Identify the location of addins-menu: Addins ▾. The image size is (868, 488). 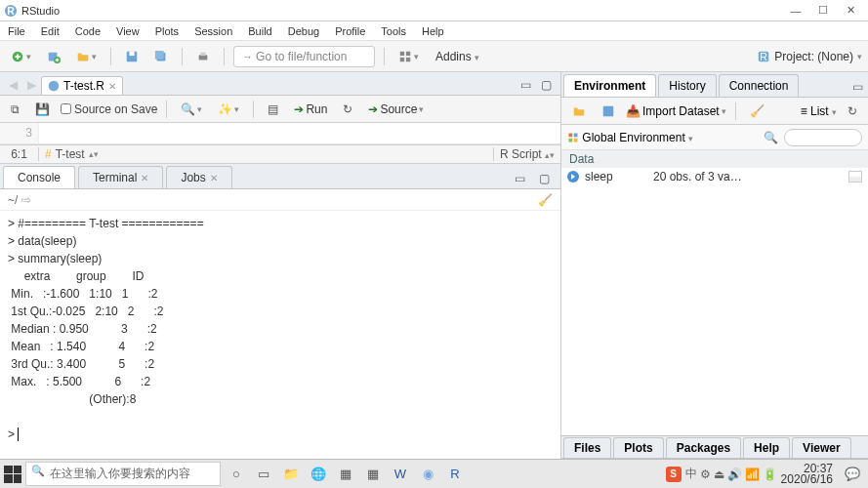
(457, 57).